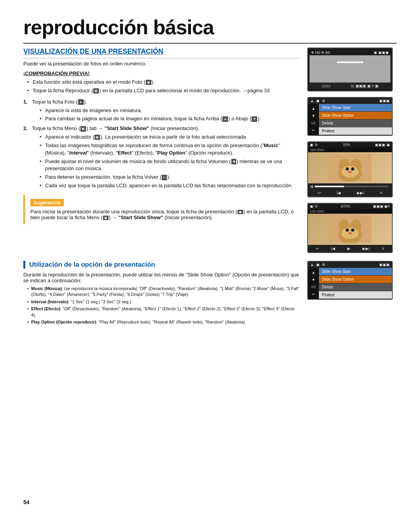  I want to click on ctrl-back-4: ↩, so click(317, 248).